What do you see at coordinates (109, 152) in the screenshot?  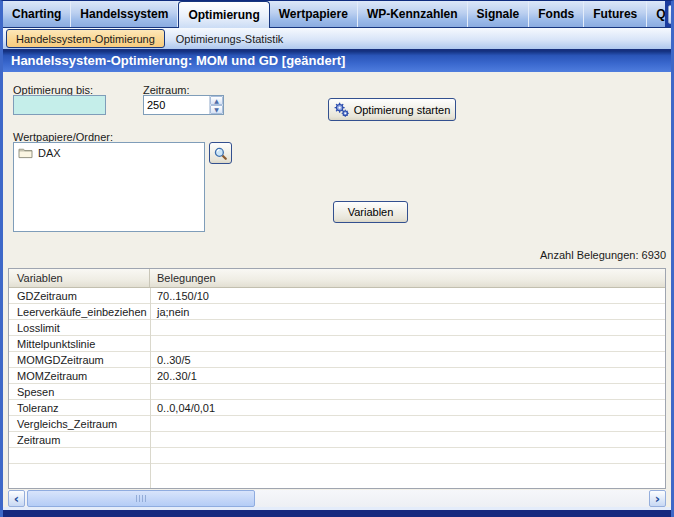 I see `list-item-dax: DAX` at bounding box center [109, 152].